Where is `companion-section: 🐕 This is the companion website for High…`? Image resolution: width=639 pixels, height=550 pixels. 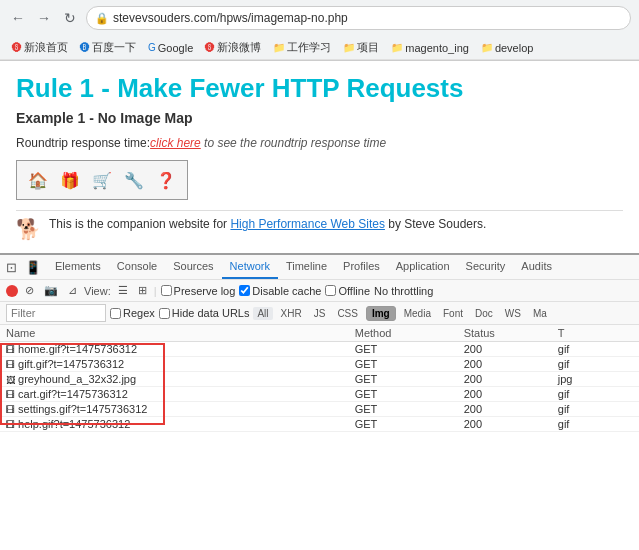
companion-section: 🐕 This is the companion website for High… is located at coordinates (320, 226).